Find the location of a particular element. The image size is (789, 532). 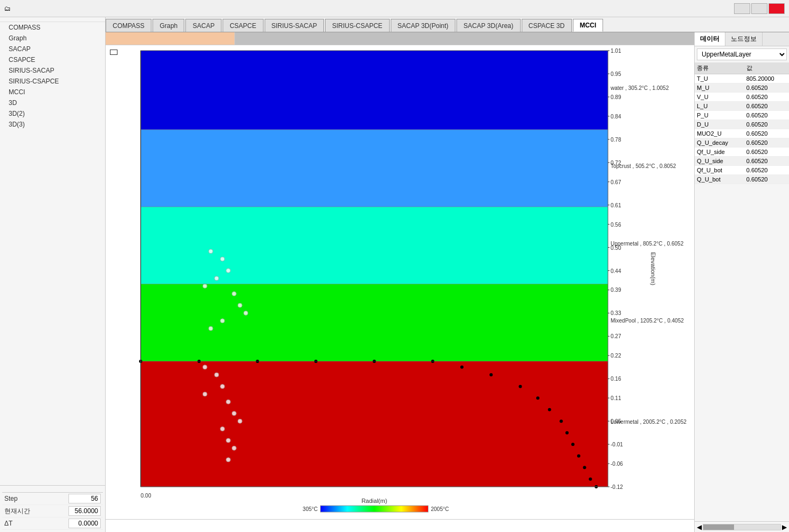

svg-text: Uppermetal , 805.2°C , 0.6052 is located at coordinates (647, 243).